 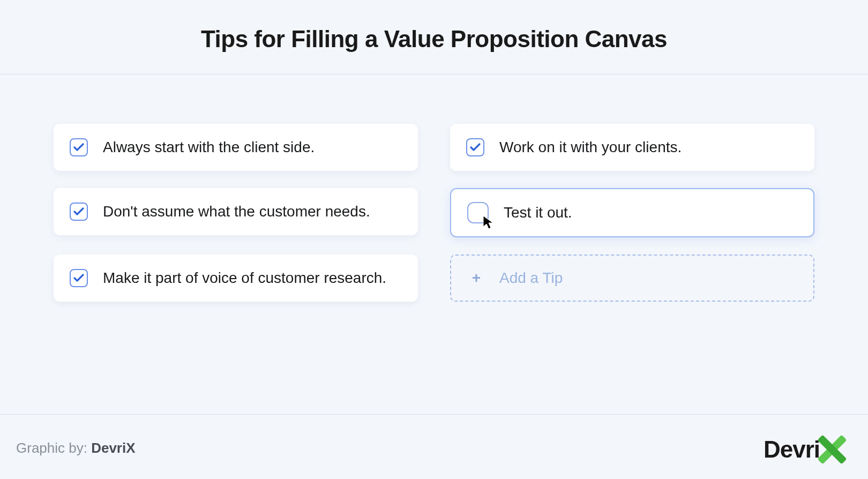 I want to click on devrix-logo: Devri, so click(x=805, y=450).